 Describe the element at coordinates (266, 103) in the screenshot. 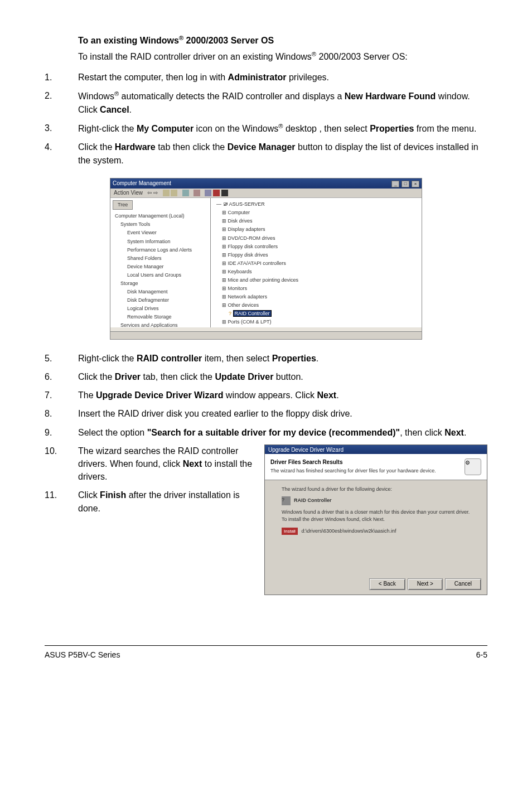

I see `step-item: 2.Windows® automatically detects the RAI…` at that location.